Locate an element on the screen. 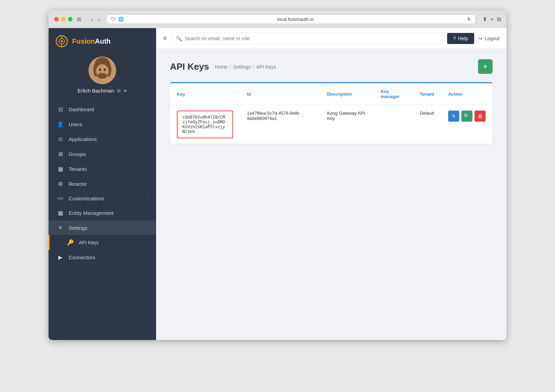 This screenshot has width=555, height=392. address-bar: 🛡 🌐 local.fusionauth.io ↻ is located at coordinates (291, 19).